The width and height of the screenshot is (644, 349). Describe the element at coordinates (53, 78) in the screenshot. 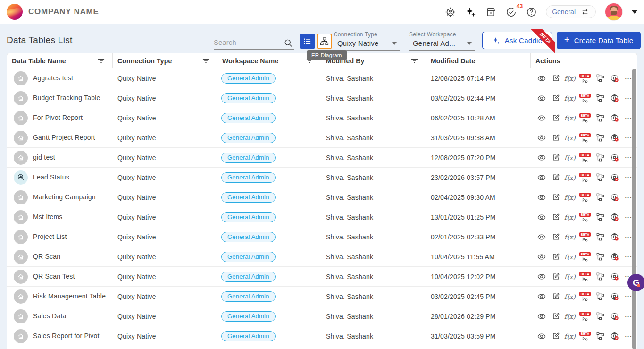

I see `data-table-name: Aggrates test` at that location.